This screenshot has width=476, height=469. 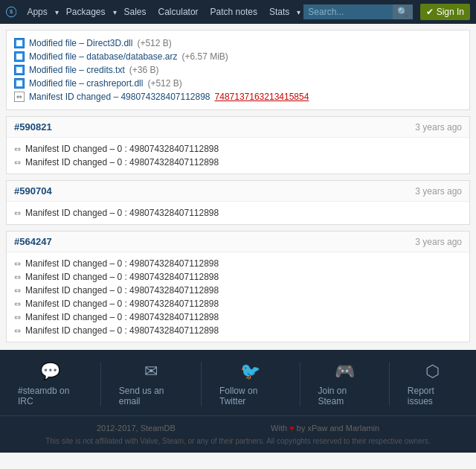 What do you see at coordinates (86, 83) in the screenshot?
I see `file-name-3: Modified file – crashreport.dll` at bounding box center [86, 83].